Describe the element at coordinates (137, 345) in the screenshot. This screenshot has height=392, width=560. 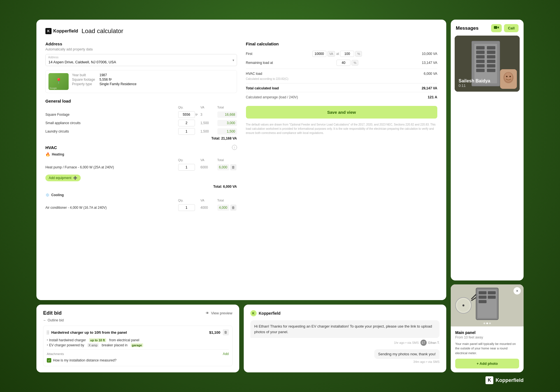
I see `bullet2-highlight2: garage` at that location.